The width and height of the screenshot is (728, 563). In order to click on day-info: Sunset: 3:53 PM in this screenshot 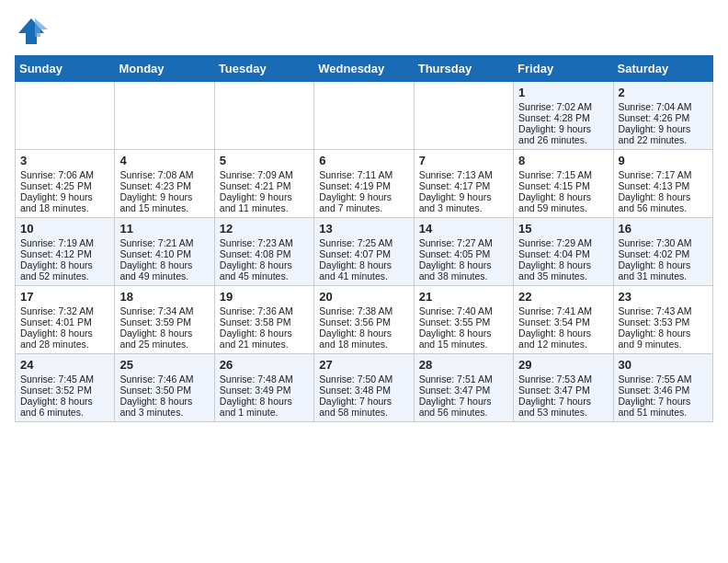, I will do `click(664, 322)`.